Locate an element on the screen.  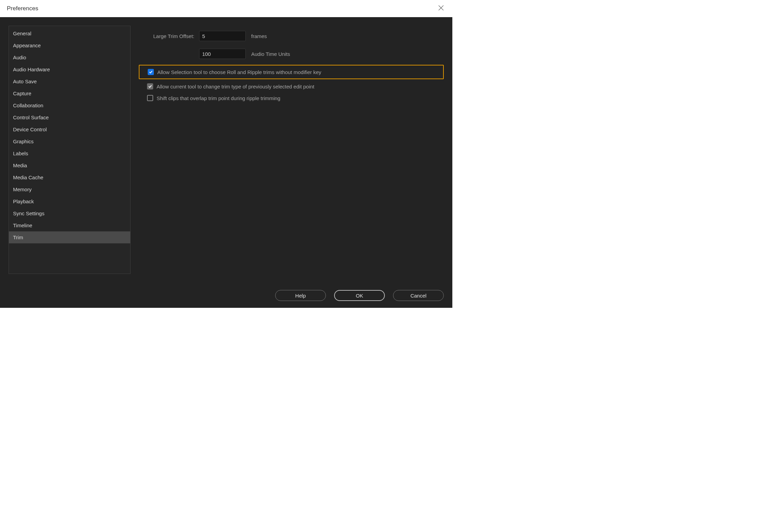
sidebar-item-label: Device Control is located at coordinates (30, 130).